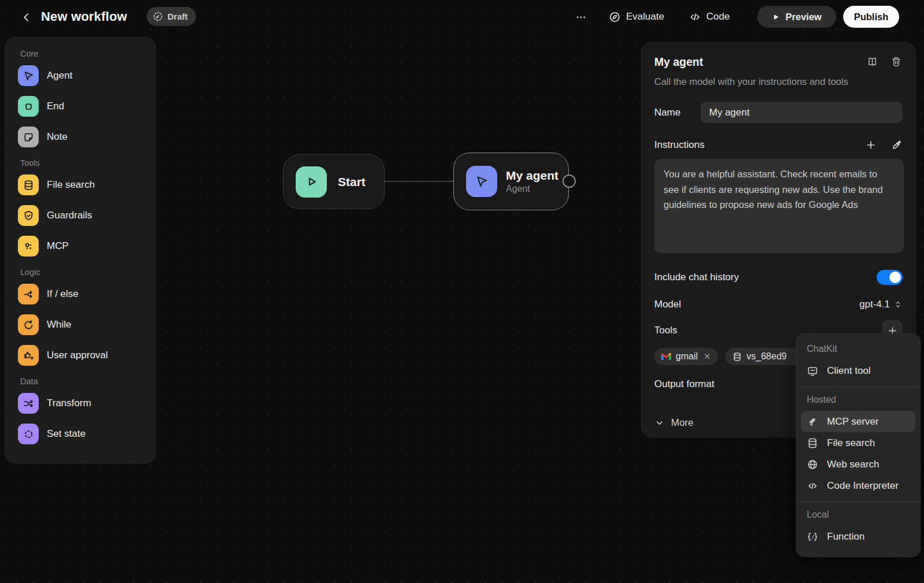  What do you see at coordinates (687, 357) in the screenshot?
I see `tool-chip-label: gmail` at bounding box center [687, 357].